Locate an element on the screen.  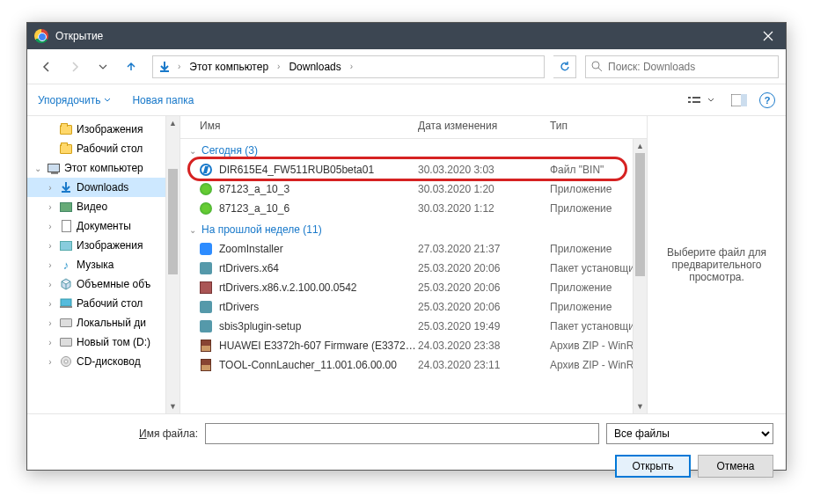
close-button is located at coordinates (768, 36).